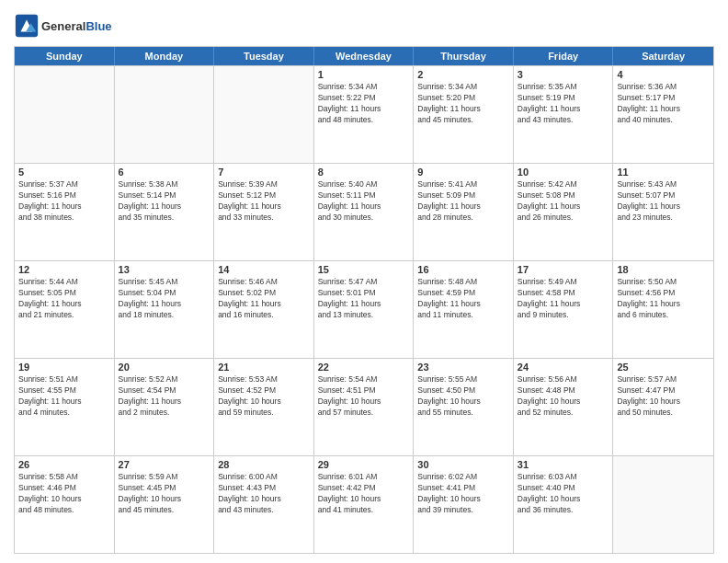 This screenshot has width=728, height=563. What do you see at coordinates (664, 172) in the screenshot?
I see `day-number: 11` at bounding box center [664, 172].